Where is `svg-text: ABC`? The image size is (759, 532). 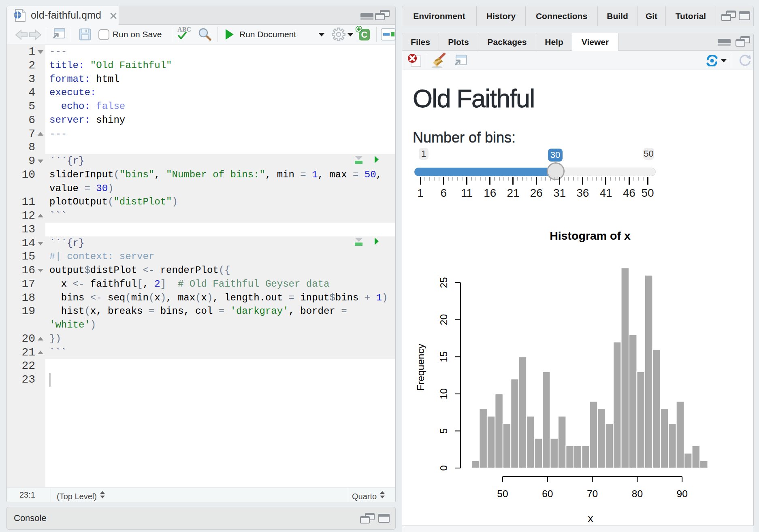 svg-text: ABC is located at coordinates (184, 29).